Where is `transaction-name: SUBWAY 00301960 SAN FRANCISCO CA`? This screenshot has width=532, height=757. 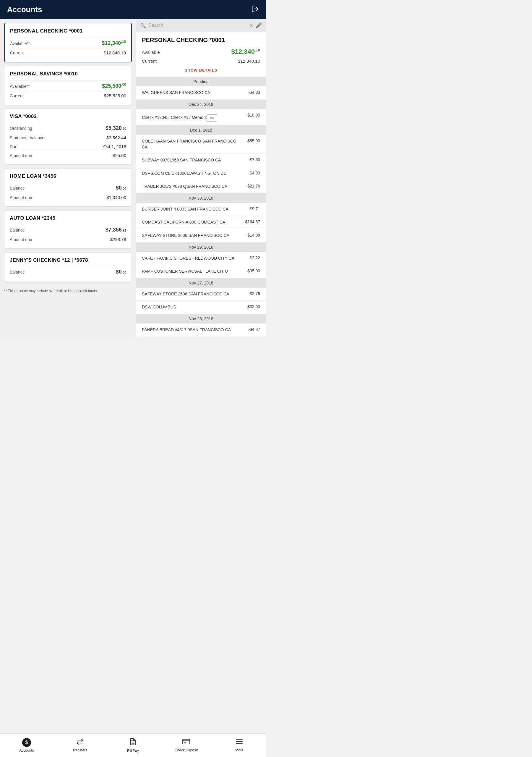 transaction-name: SUBWAY 00301960 SAN FRANCISCO CA is located at coordinates (195, 160).